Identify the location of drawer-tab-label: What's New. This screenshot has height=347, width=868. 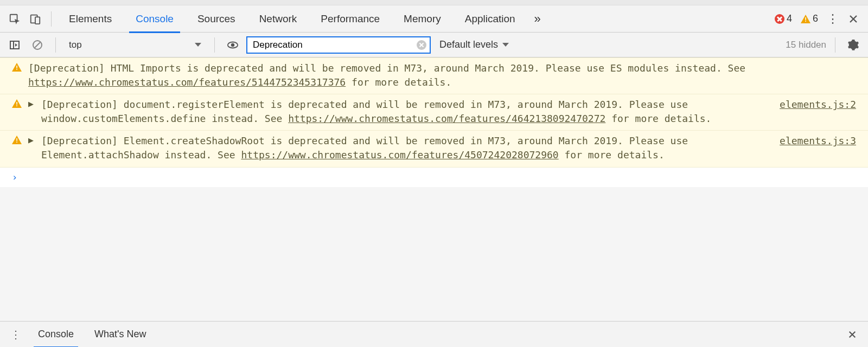
(120, 334).